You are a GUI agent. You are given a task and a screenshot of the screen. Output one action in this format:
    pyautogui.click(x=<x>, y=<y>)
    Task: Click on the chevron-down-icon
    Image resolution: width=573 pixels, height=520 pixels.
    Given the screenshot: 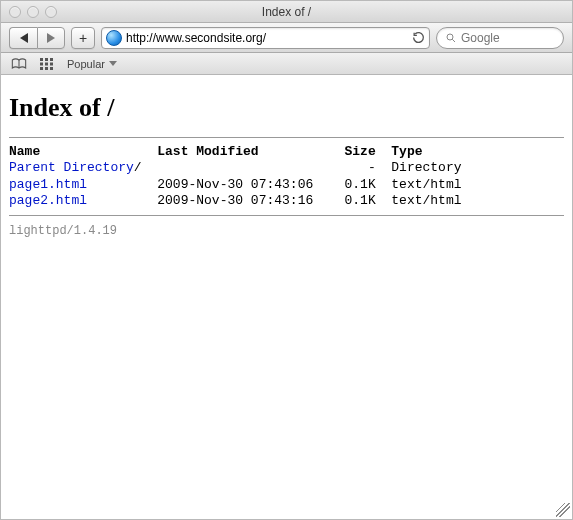 What is the action you would take?
    pyautogui.click(x=113, y=64)
    